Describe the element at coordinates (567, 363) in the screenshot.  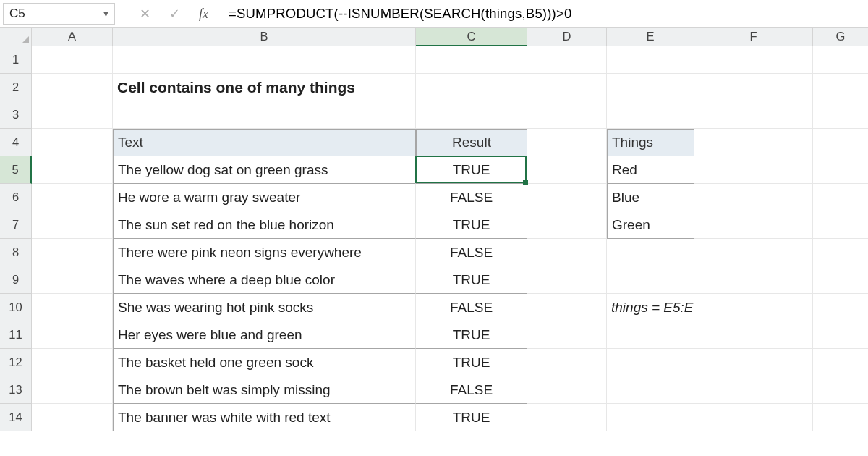
I see `cell-D12` at that location.